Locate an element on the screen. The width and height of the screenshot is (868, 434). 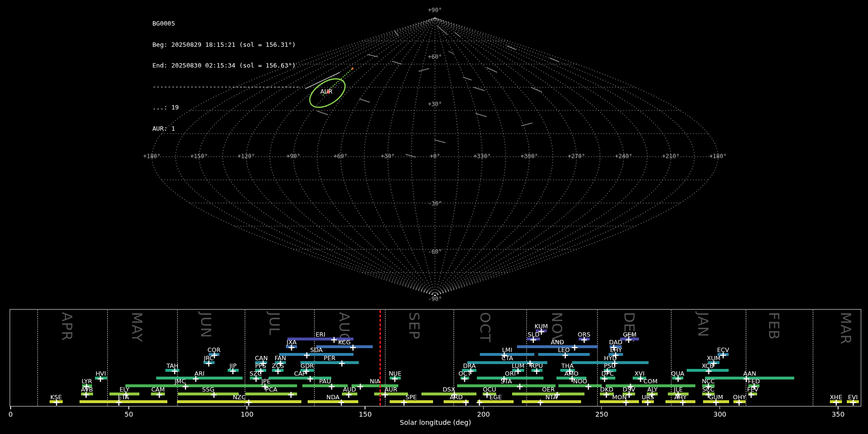
shower-label-sda: SDA is located at coordinates (316, 350).